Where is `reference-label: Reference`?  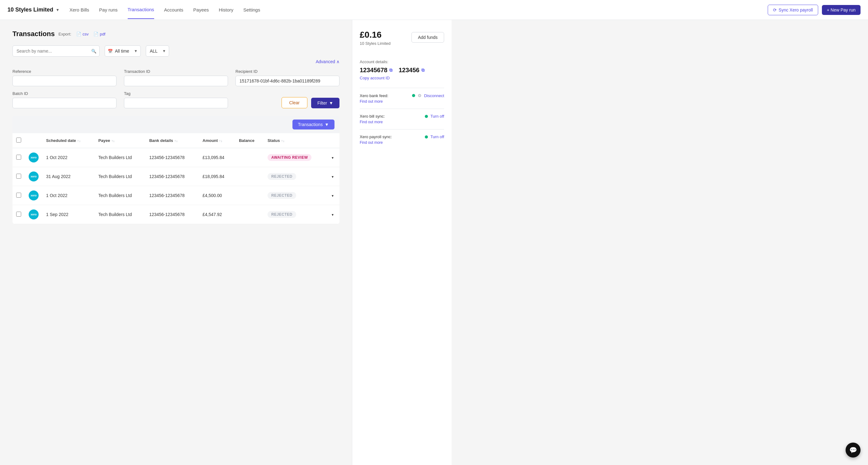 reference-label: Reference is located at coordinates (65, 71).